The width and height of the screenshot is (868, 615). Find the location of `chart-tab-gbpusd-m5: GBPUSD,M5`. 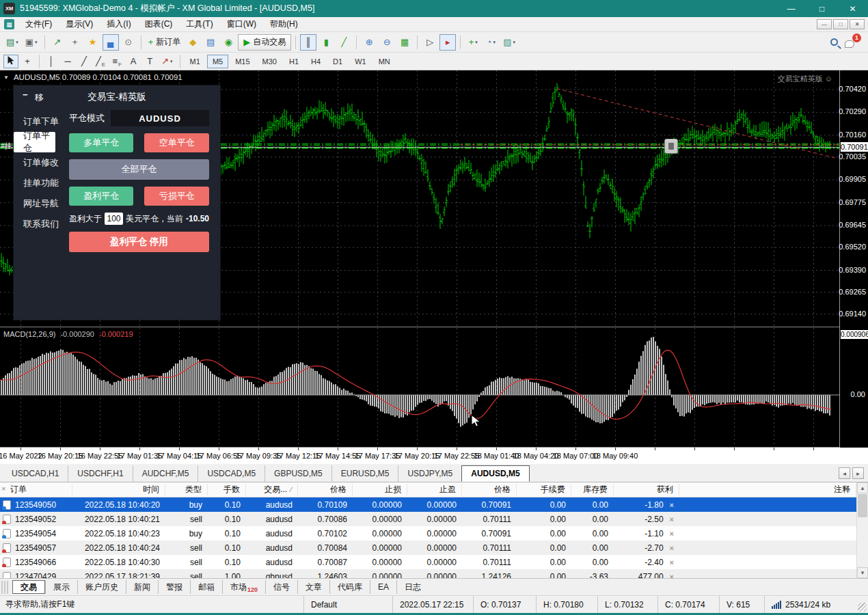

chart-tab-gbpusd-m5: GBPUSD,M5 is located at coordinates (298, 474).